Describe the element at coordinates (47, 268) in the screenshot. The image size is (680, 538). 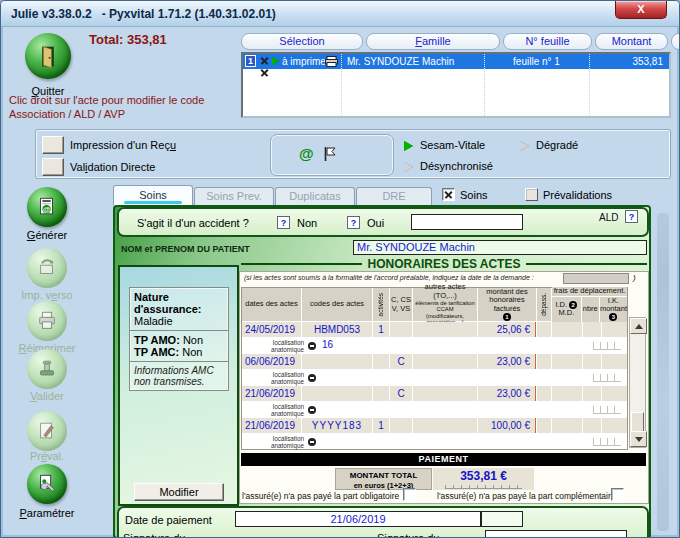
I see `print-verso-button` at that location.